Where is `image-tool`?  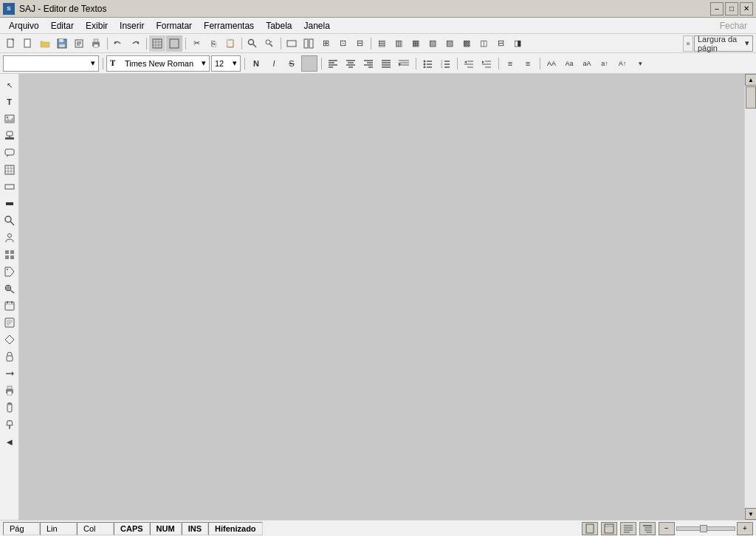
image-tool is located at coordinates (10, 119).